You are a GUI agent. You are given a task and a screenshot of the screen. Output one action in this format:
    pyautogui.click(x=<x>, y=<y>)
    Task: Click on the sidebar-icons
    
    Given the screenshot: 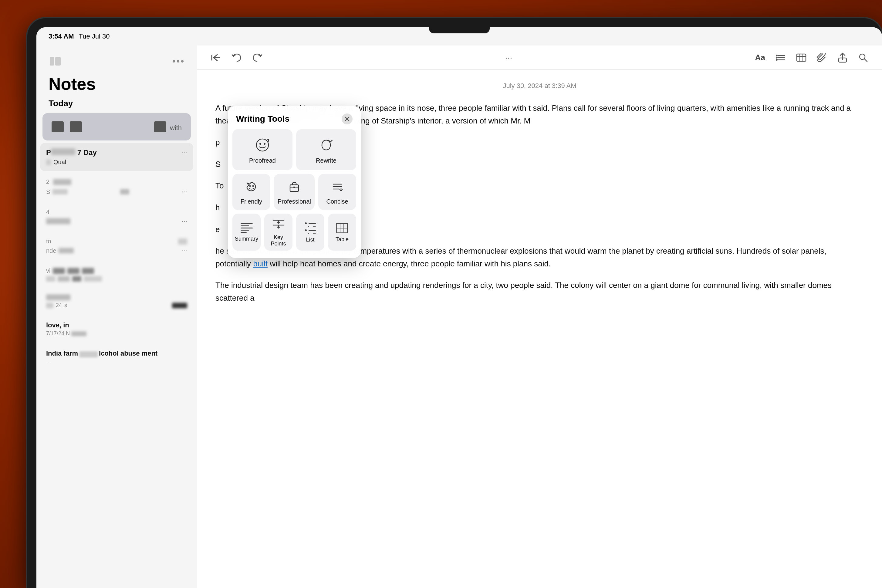 What is the action you would take?
    pyautogui.click(x=178, y=62)
    